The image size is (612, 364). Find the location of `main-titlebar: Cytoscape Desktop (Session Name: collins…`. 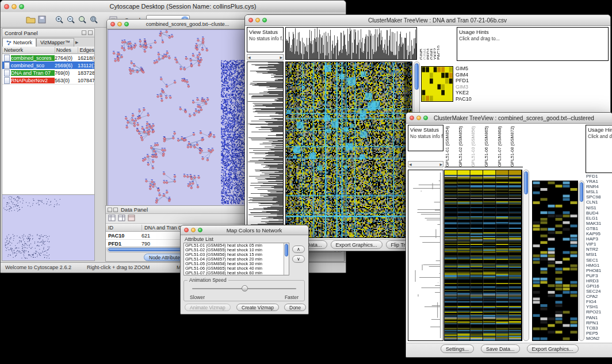

main-titlebar: Cytoscape Desktop (Session Name: collins… is located at coordinates (173, 7).